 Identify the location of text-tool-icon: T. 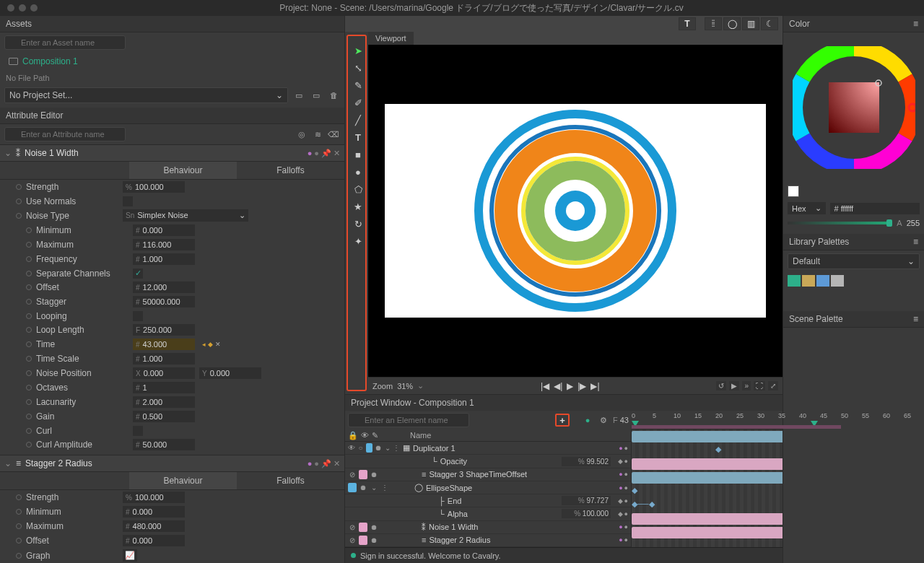
(687, 24).